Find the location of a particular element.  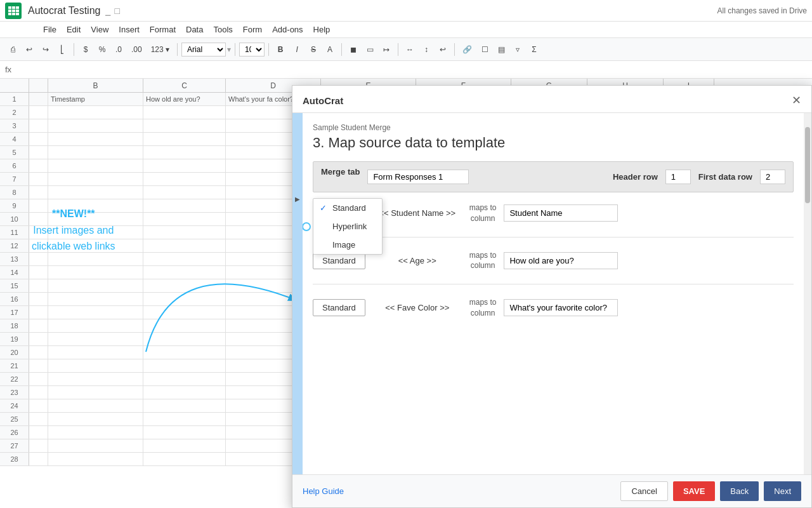

modal-scrollbar is located at coordinates (808, 293).